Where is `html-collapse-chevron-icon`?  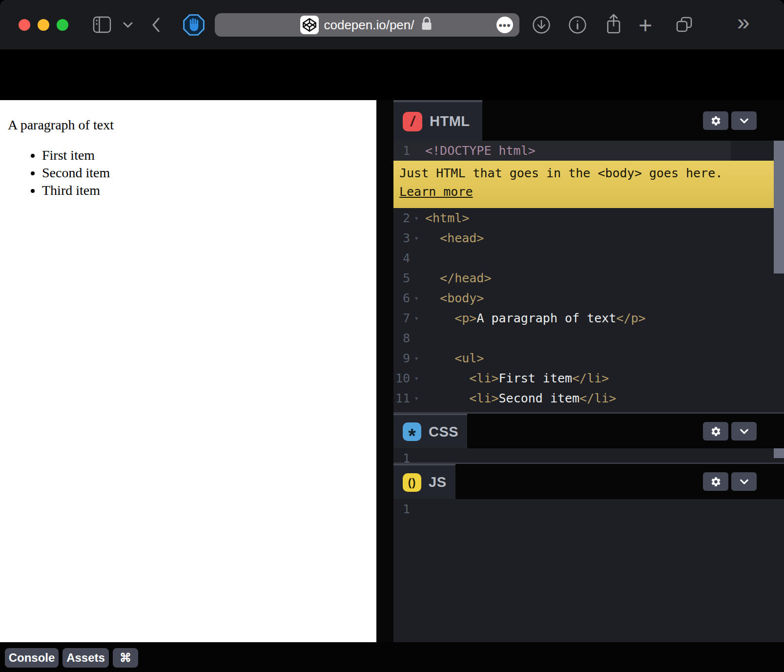 html-collapse-chevron-icon is located at coordinates (744, 121).